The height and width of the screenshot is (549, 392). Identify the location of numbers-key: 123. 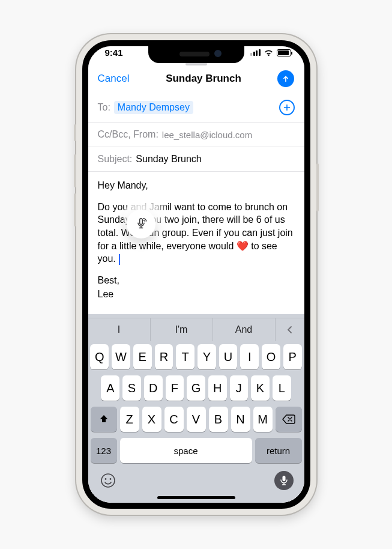
(104, 450).